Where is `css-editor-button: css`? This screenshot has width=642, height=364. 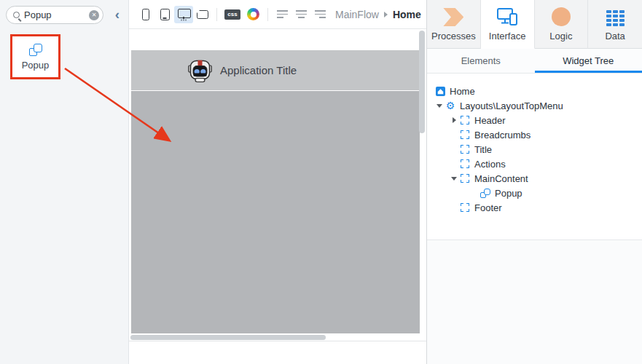
css-editor-button: css is located at coordinates (232, 15).